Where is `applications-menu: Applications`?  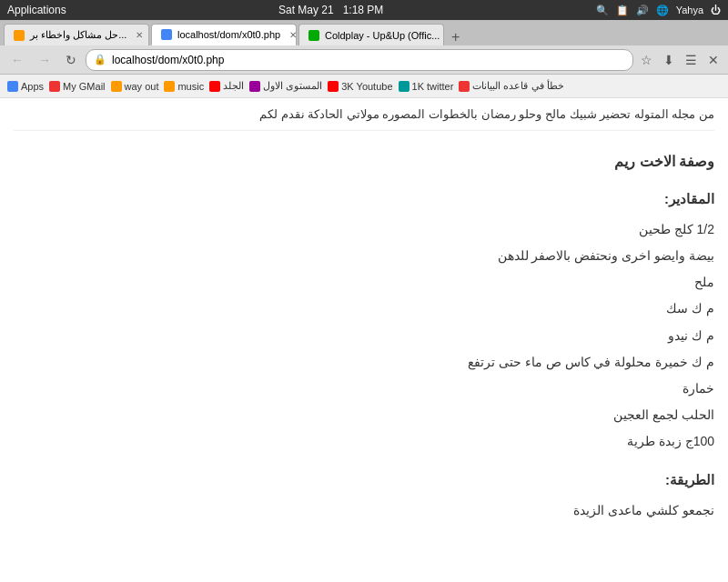
applications-menu: Applications is located at coordinates (36, 10).